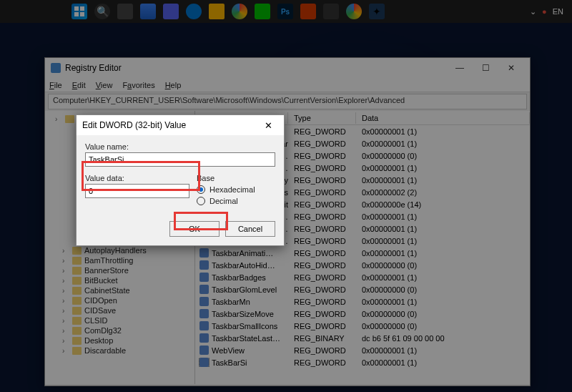 Image resolution: width=572 pixels, height=392 pixels. I want to click on valuename-label: Value name:, so click(180, 147).